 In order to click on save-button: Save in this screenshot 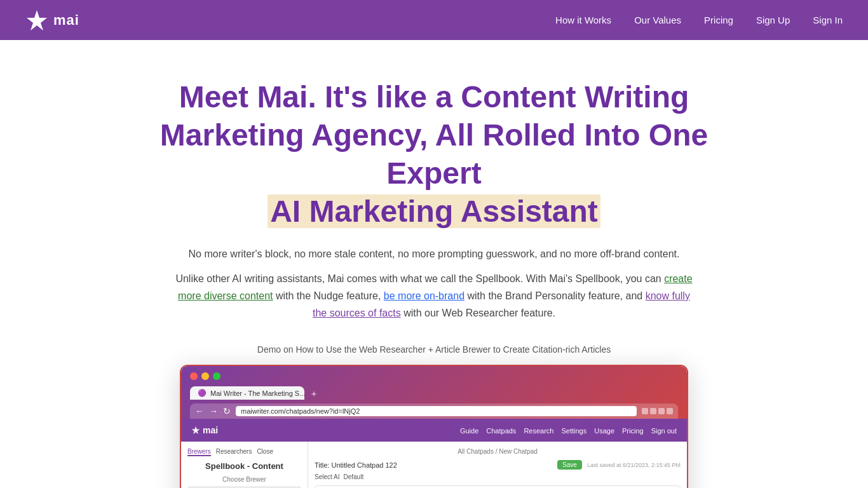, I will do `click(569, 465)`.